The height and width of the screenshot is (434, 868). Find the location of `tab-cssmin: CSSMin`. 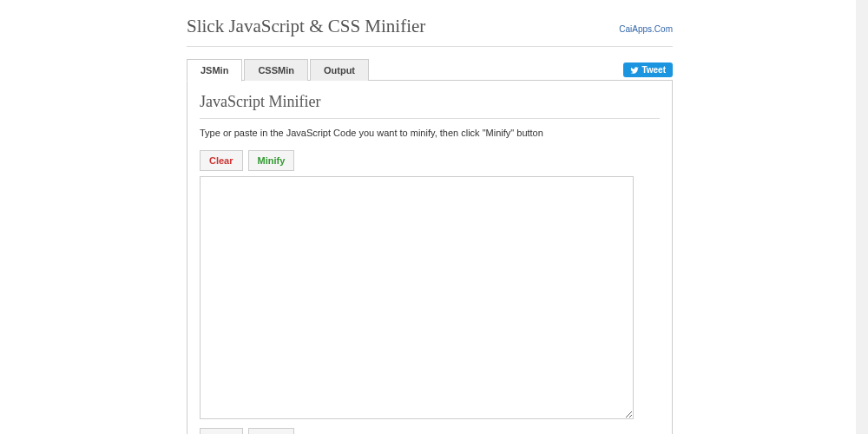

tab-cssmin: CSSMin is located at coordinates (276, 69).